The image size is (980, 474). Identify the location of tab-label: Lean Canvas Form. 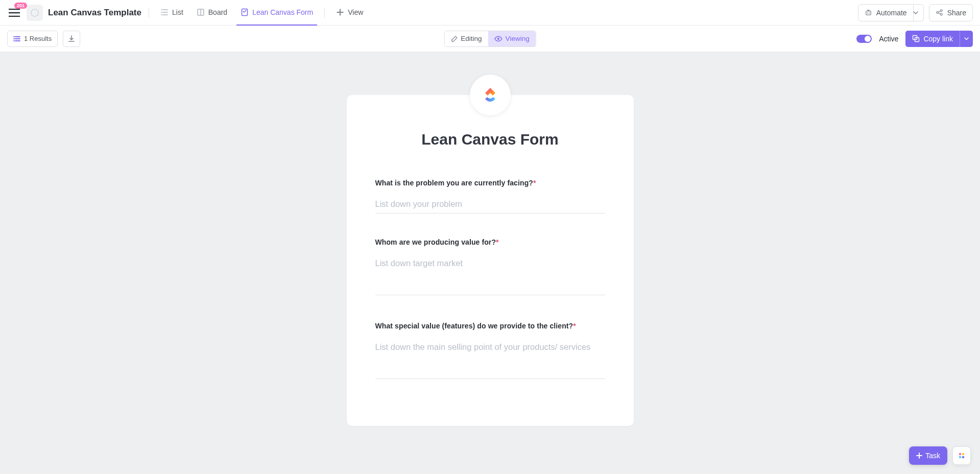
(283, 12).